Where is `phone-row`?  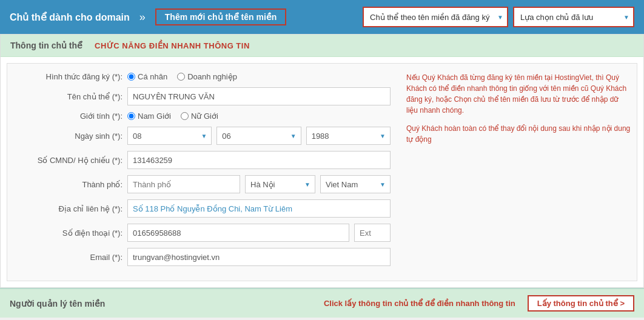 phone-row is located at coordinates (259, 233).